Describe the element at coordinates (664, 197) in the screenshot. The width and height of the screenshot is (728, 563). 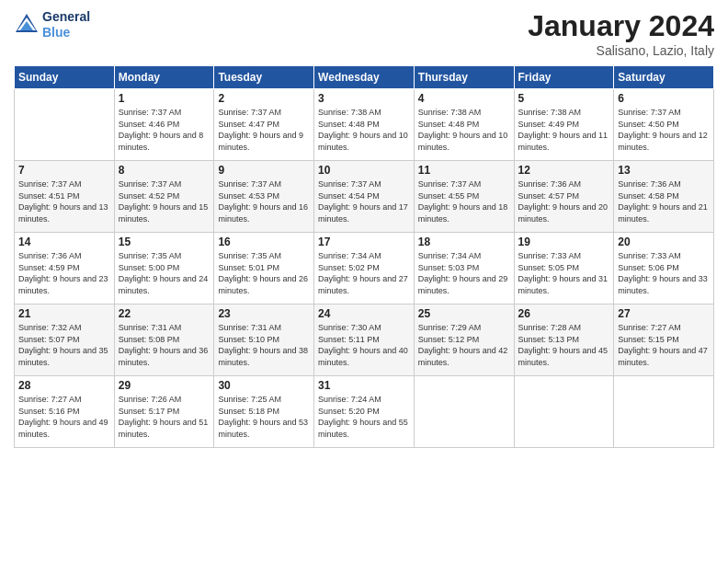
I see `table-row: 13Sunrise: 7:36 AMSunset: 4:58 PMDayligh…` at that location.